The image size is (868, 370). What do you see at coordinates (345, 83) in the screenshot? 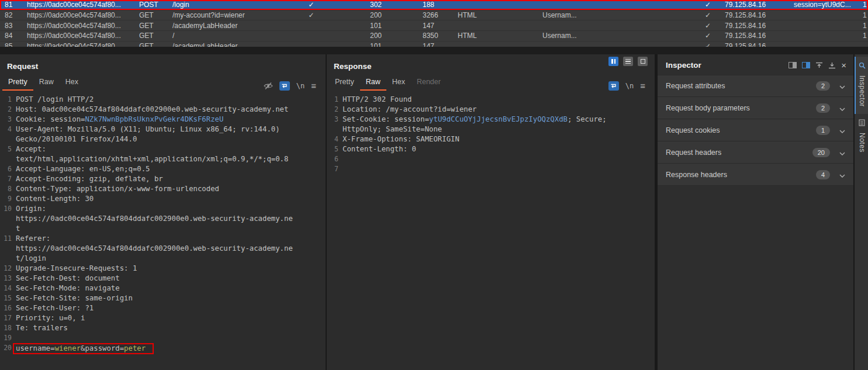
I see `response-tab-pretty: Pretty` at bounding box center [345, 83].